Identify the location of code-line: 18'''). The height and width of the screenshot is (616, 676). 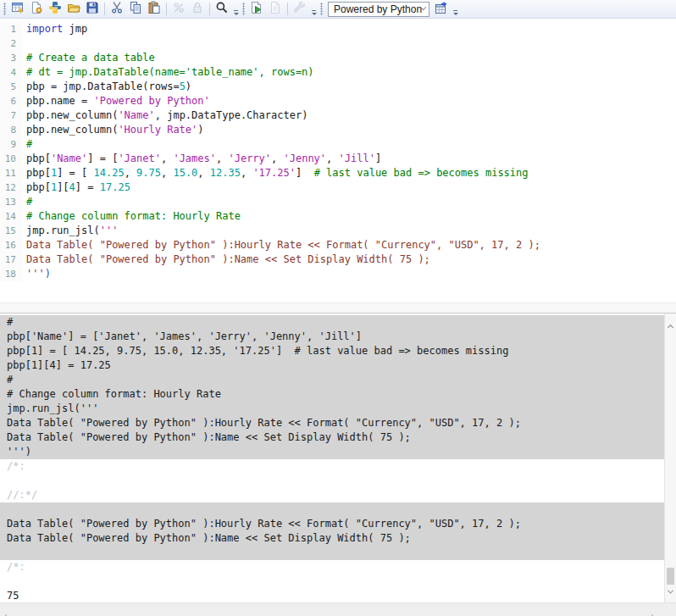
(338, 275).